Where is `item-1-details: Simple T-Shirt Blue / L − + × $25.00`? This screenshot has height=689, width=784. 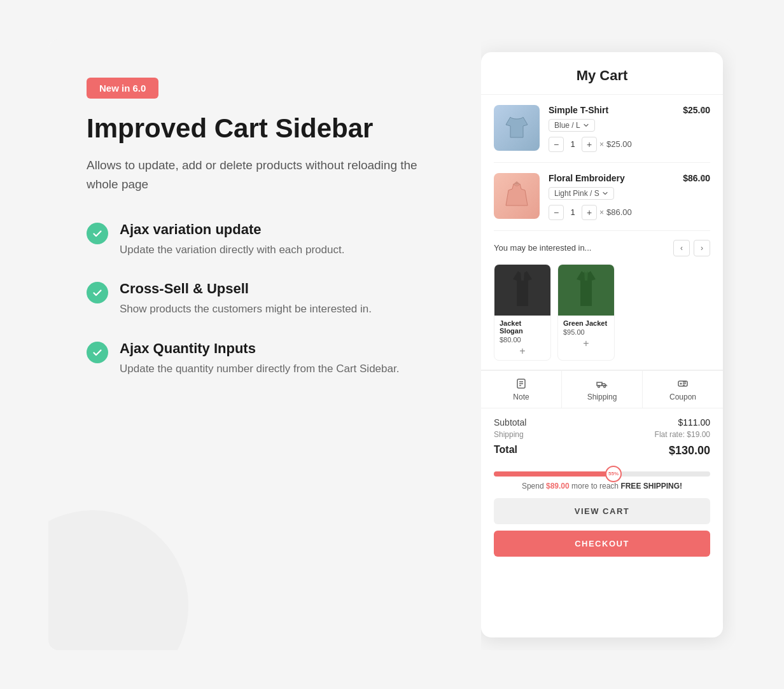 item-1-details: Simple T-Shirt Blue / L − + × $25.00 is located at coordinates (616, 129).